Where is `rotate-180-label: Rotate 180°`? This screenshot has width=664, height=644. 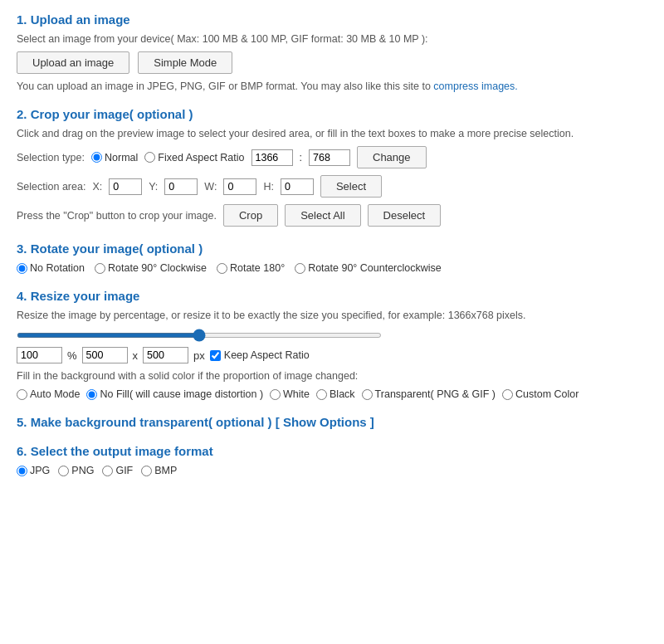
rotate-180-label: Rotate 180° is located at coordinates (257, 268).